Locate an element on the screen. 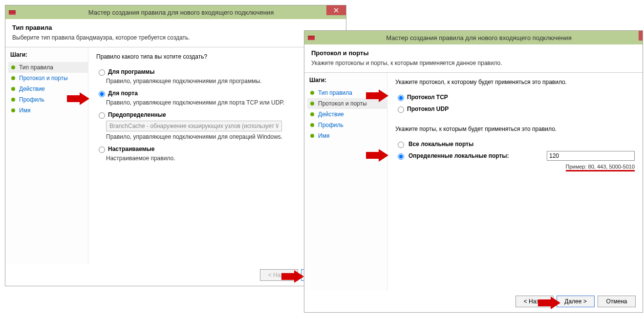 This screenshot has height=319, width=644. option-custom-desc: Настраиваемое правило. is located at coordinates (222, 158).